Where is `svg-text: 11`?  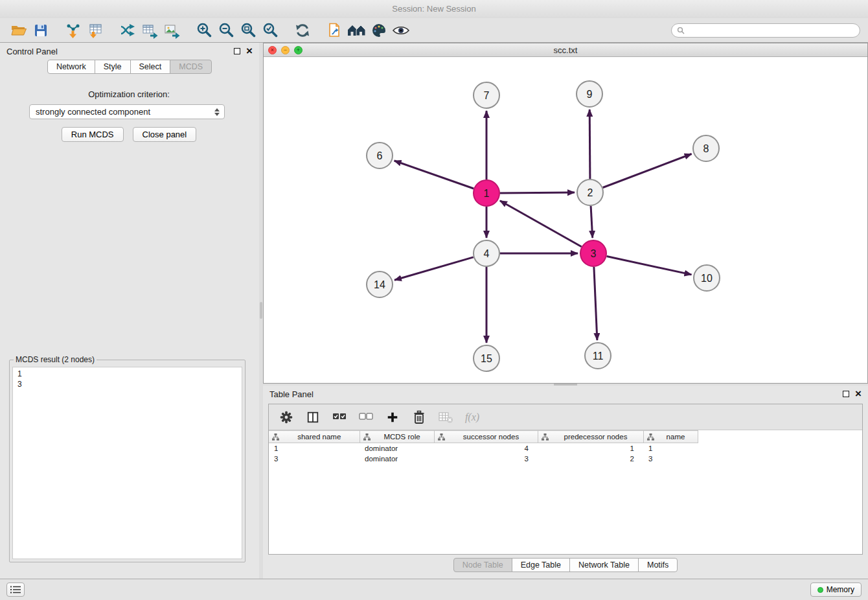 svg-text: 11 is located at coordinates (599, 356).